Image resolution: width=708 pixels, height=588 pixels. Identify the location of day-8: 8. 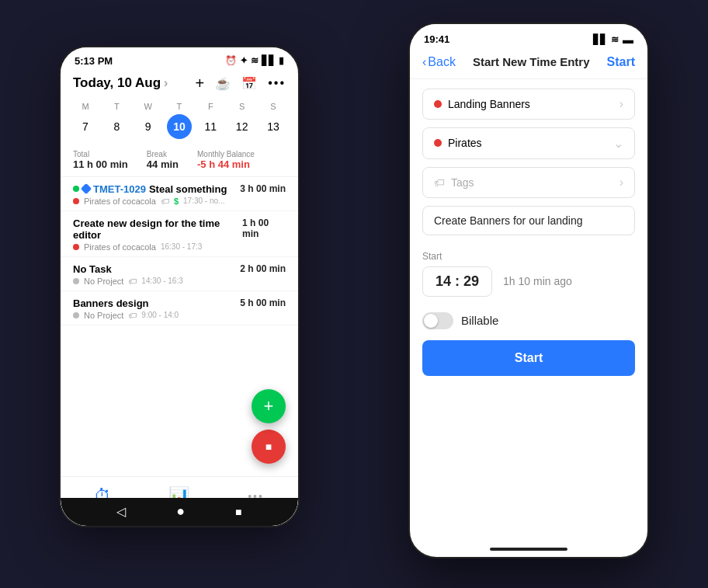
(116, 127).